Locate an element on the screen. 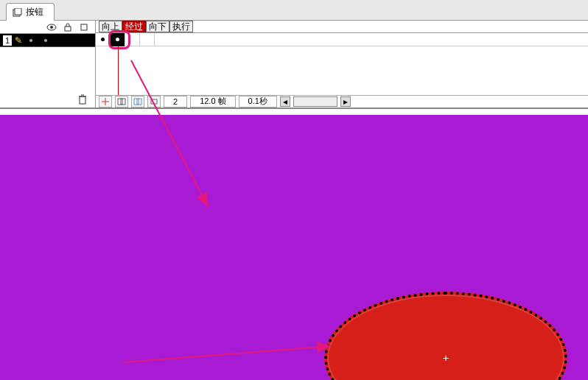 This screenshot has height=380, width=588. onion-skin-button is located at coordinates (122, 102).